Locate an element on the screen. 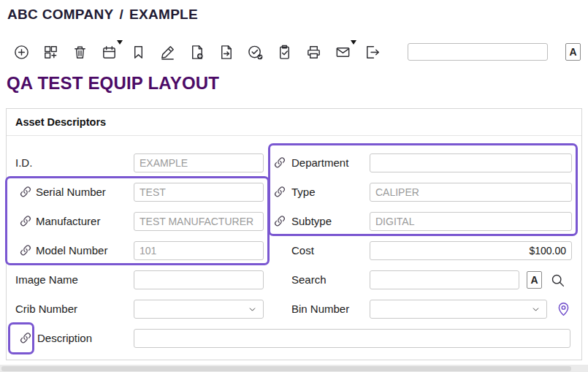 The height and width of the screenshot is (372, 588). duplicate-icon is located at coordinates (50, 52).